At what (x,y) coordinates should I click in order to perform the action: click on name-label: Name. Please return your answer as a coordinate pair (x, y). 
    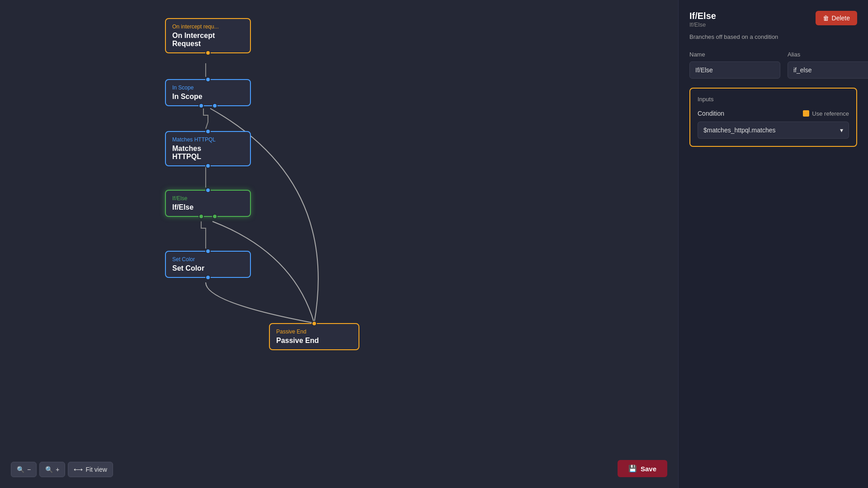
    Looking at the image, I should click on (735, 54).